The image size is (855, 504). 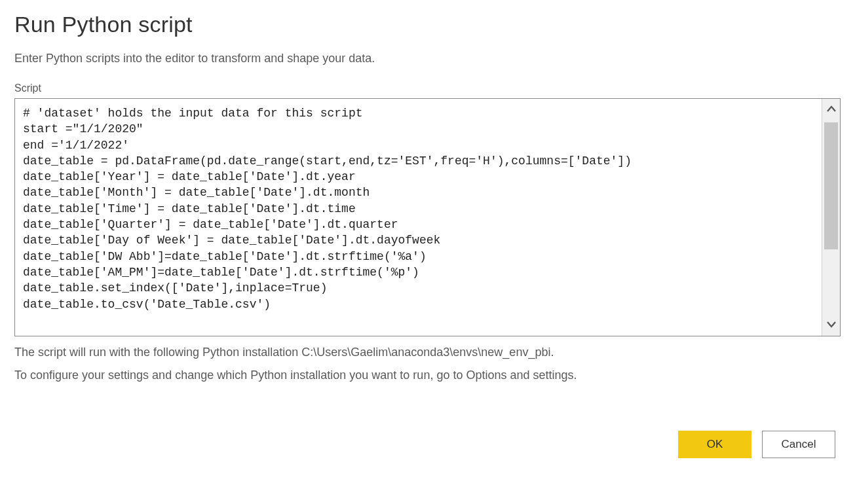 What do you see at coordinates (427, 59) in the screenshot?
I see `dialog-description: Enter Python scripts into the editor to …` at bounding box center [427, 59].